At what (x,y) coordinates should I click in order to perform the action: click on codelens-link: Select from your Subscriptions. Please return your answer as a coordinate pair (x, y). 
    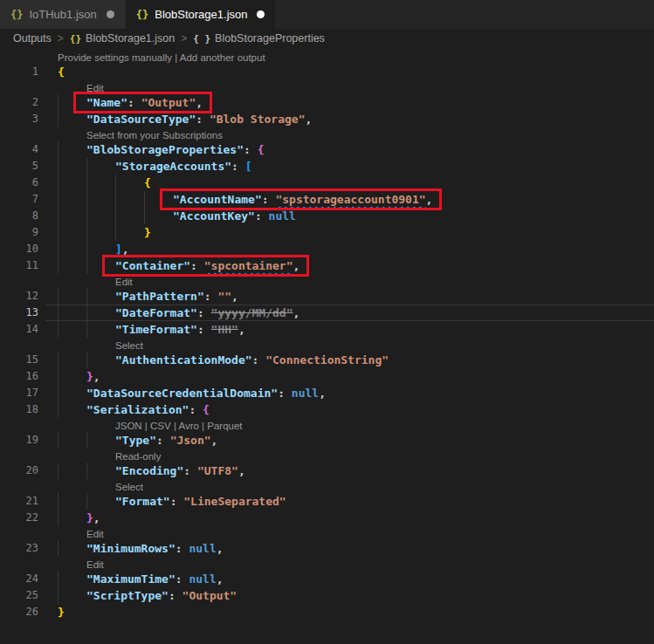
    Looking at the image, I should click on (155, 135).